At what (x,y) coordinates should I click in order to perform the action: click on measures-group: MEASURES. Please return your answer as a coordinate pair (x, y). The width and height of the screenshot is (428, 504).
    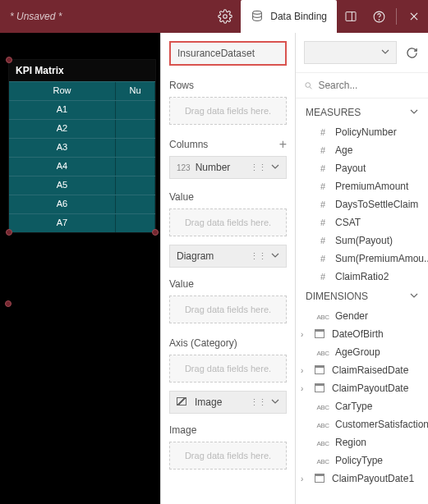
    Looking at the image, I should click on (361, 112).